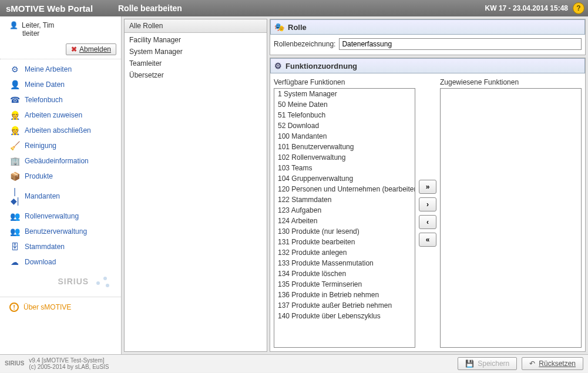 The height and width of the screenshot is (373, 588). Describe the element at coordinates (344, 263) in the screenshot. I see `function-item: 133 Produkte Massenmutation` at that location.